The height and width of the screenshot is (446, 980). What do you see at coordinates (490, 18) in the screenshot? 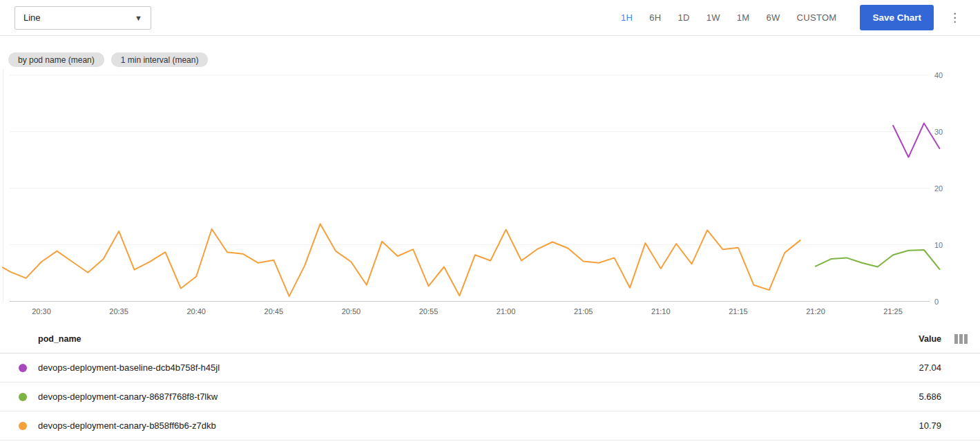
I see `chart-toolbar: Line ▼ 1H6H1D1W1M6WCUSTOM Save Chart ⋮` at bounding box center [490, 18].